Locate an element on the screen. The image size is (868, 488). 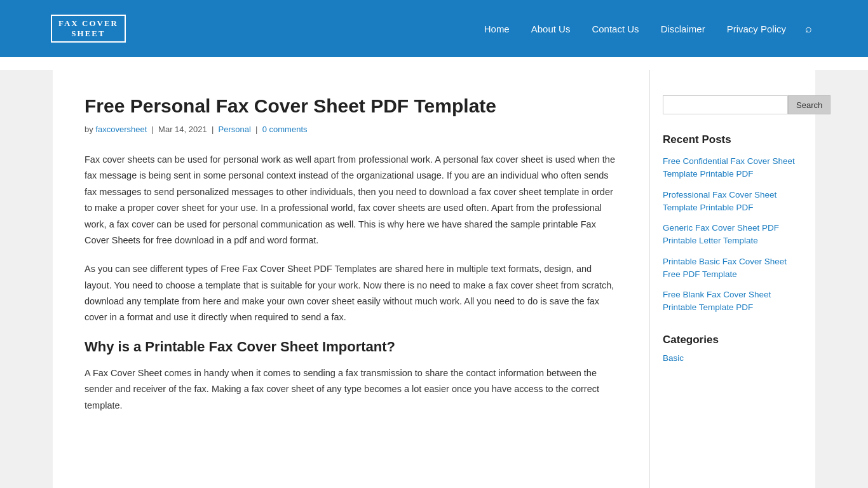
recent-post-link-5: Free Blank Fax Cover Sheet Printable Tem… is located at coordinates (717, 301).